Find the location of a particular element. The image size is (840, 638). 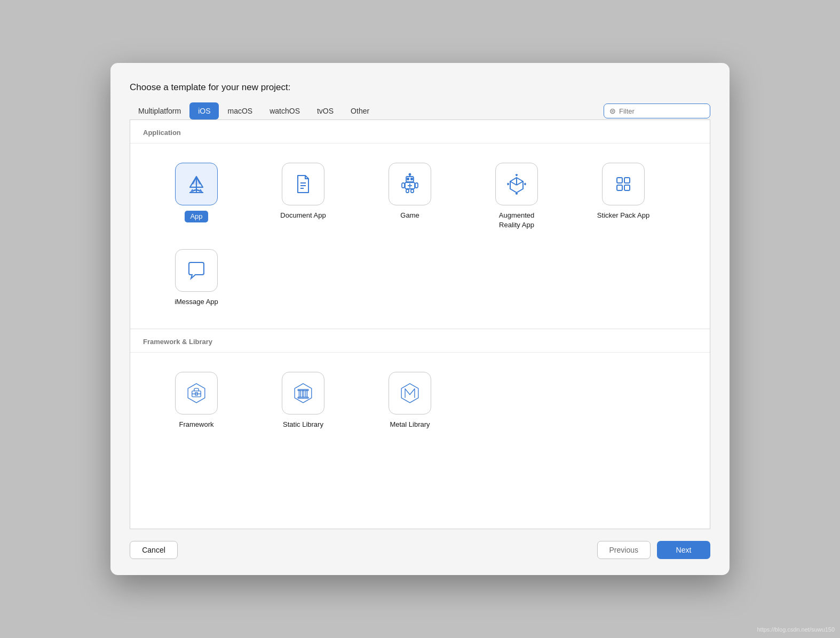

sticker-pack-icon-wrapper is located at coordinates (623, 184).